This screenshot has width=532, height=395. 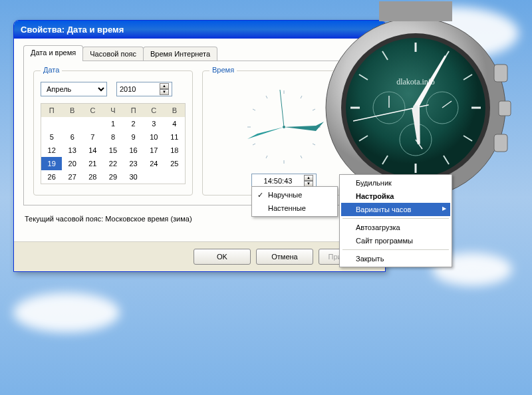 I want to click on calendar-day: 3, so click(x=154, y=124).